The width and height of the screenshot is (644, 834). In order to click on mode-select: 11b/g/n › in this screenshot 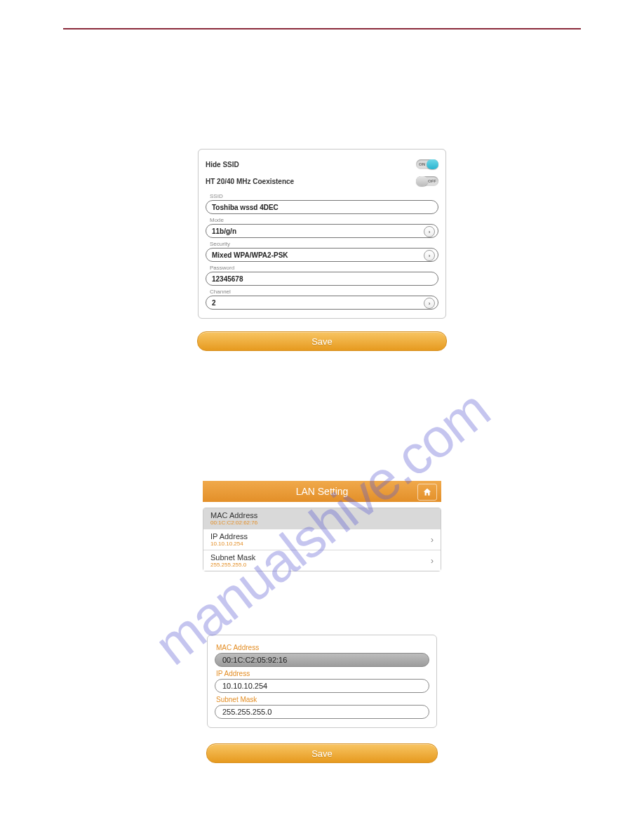, I will do `click(322, 231)`.